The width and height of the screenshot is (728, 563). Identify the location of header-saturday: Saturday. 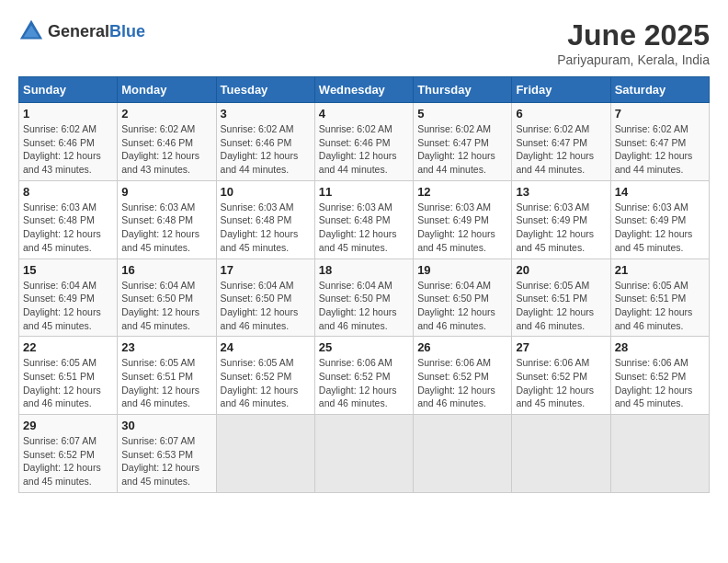
(660, 90).